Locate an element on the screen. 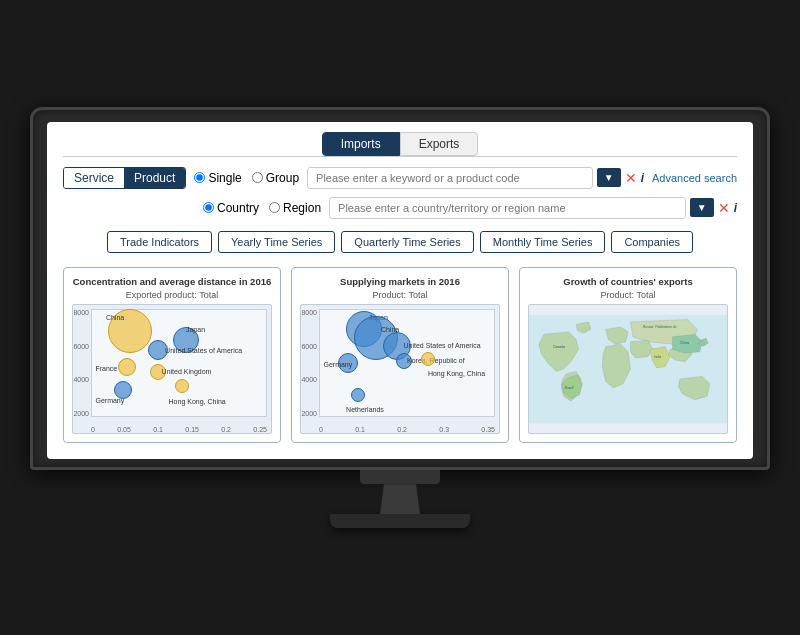  single-radio: Single is located at coordinates (218, 178).